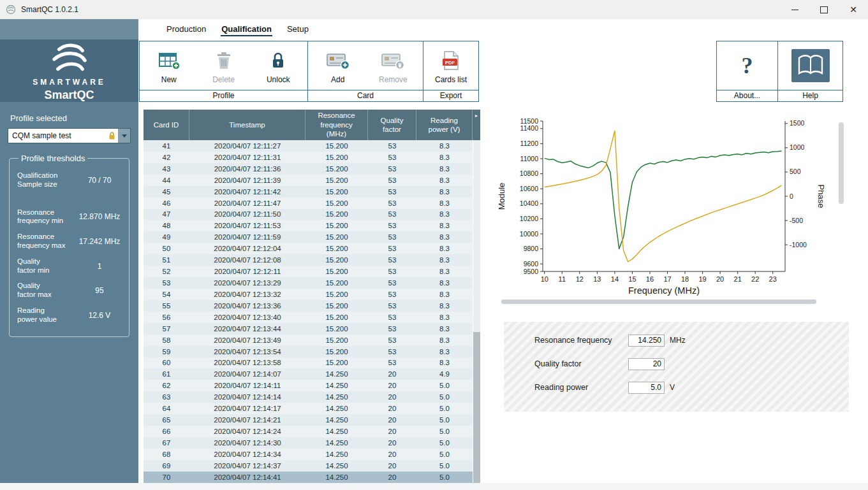  Describe the element at coordinates (477, 312) in the screenshot. I see `table-scrollbar` at that location.